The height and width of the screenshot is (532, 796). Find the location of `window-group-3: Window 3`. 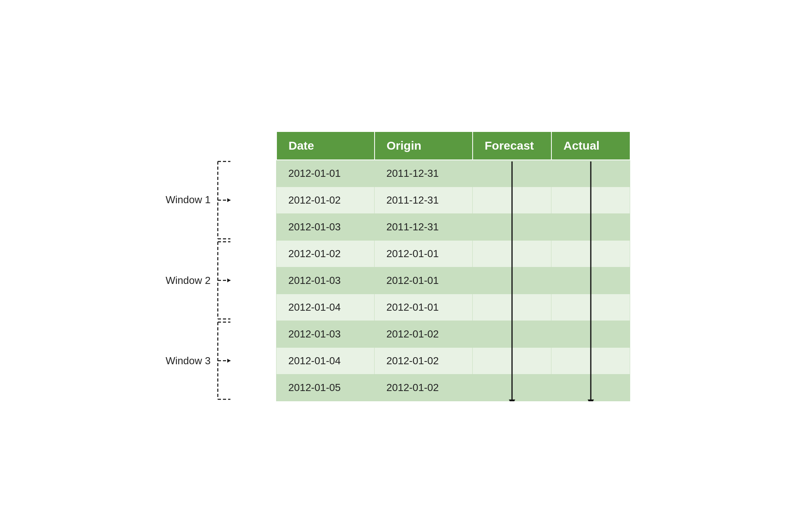

window-group-3: Window 3 is located at coordinates (221, 361).